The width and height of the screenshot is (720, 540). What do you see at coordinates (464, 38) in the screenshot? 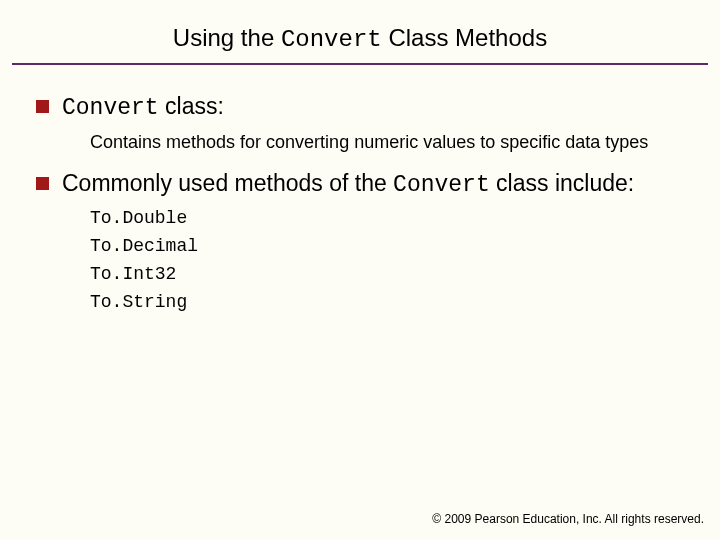
I see `title-post: Class Methods` at bounding box center [464, 38].